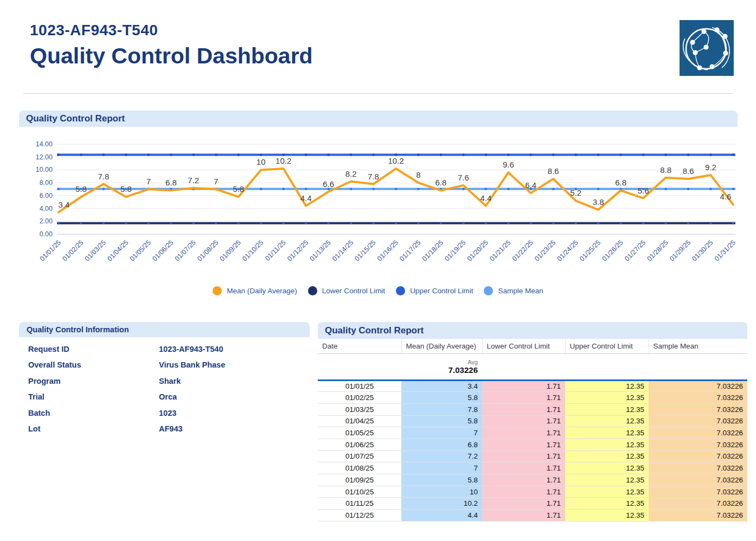 The image size is (756, 541). I want to click on table-row: 01/10/25101.7112.357.03226, so click(533, 492).